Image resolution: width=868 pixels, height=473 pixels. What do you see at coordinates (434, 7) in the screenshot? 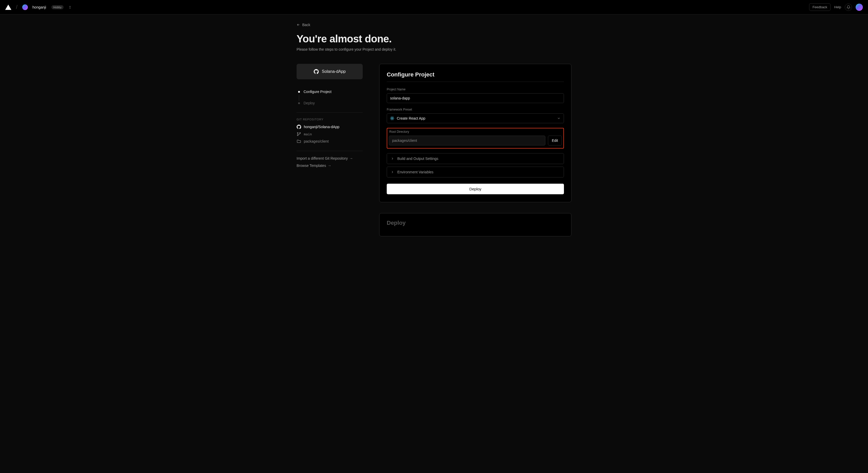
I see `topbar: / honganji Hobby Feedback Help` at bounding box center [434, 7].